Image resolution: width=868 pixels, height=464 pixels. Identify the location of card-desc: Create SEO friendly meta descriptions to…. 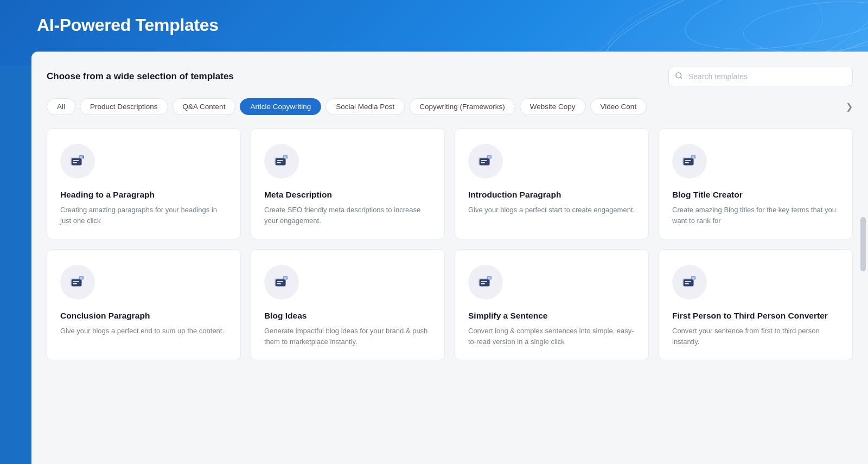
(348, 215).